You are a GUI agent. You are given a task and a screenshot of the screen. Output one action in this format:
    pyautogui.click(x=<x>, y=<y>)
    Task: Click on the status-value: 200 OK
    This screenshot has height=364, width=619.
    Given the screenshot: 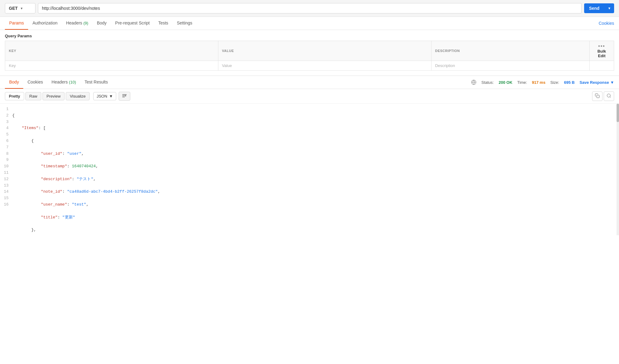 What is the action you would take?
    pyautogui.click(x=505, y=83)
    